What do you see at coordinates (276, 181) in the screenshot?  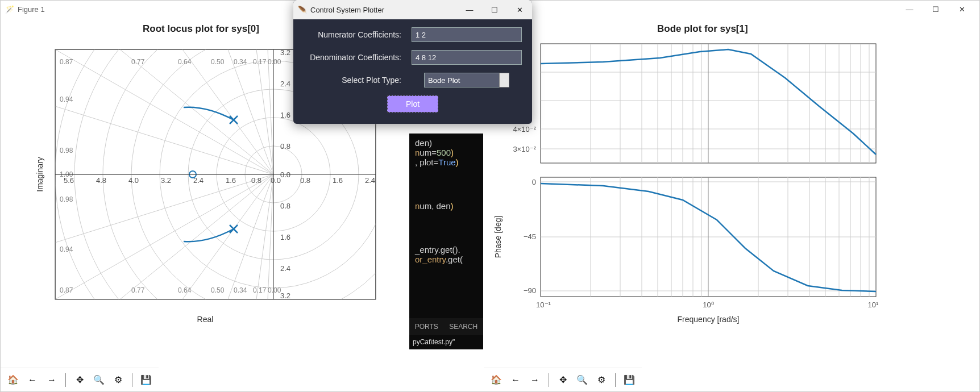 I see `svg-text: 0.0` at bounding box center [276, 181].